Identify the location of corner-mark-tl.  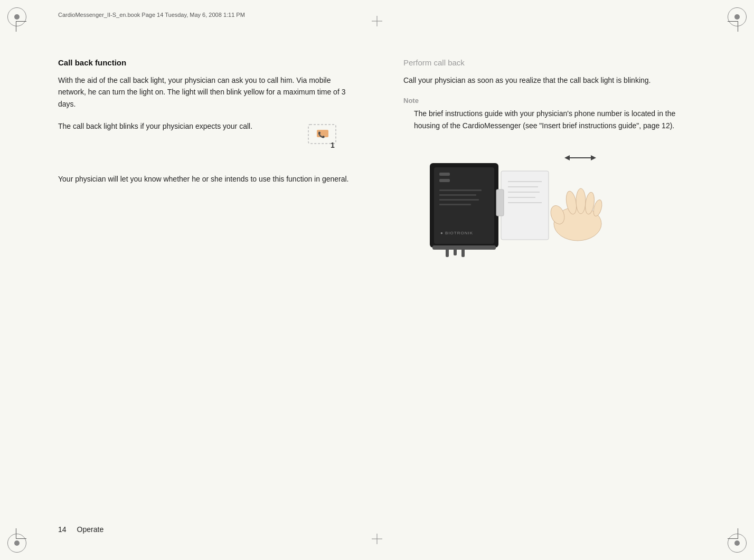
(24, 24).